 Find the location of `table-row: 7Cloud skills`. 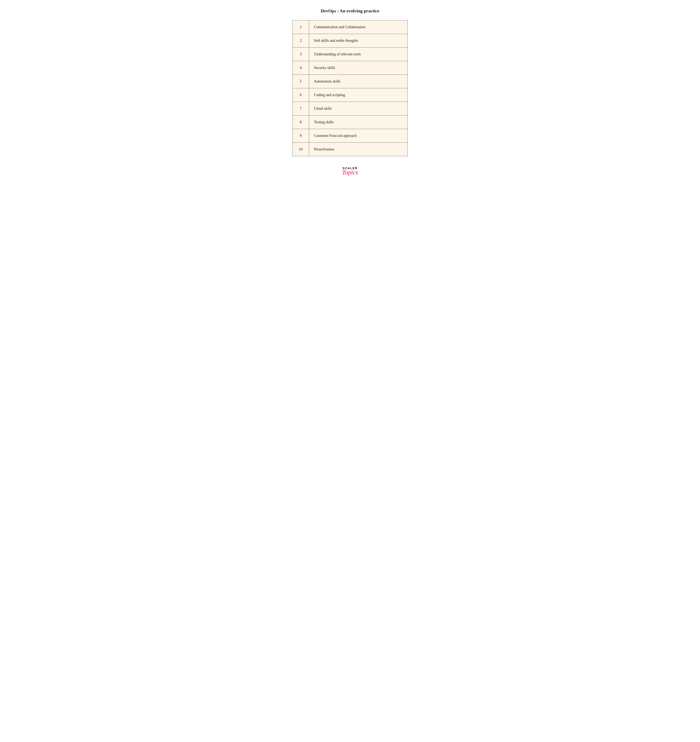

table-row: 7Cloud skills is located at coordinates (350, 109).